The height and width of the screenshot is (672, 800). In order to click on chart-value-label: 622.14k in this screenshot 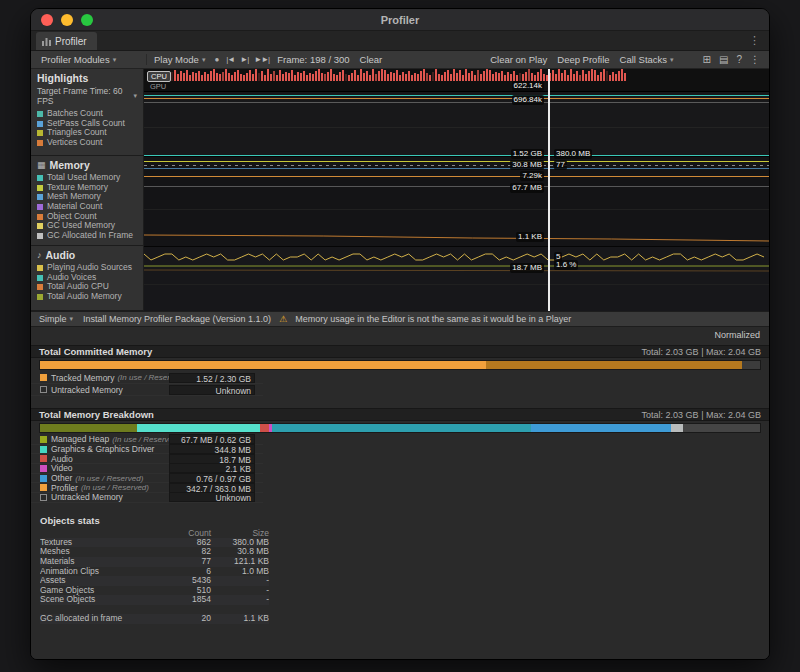, I will do `click(528, 86)`.